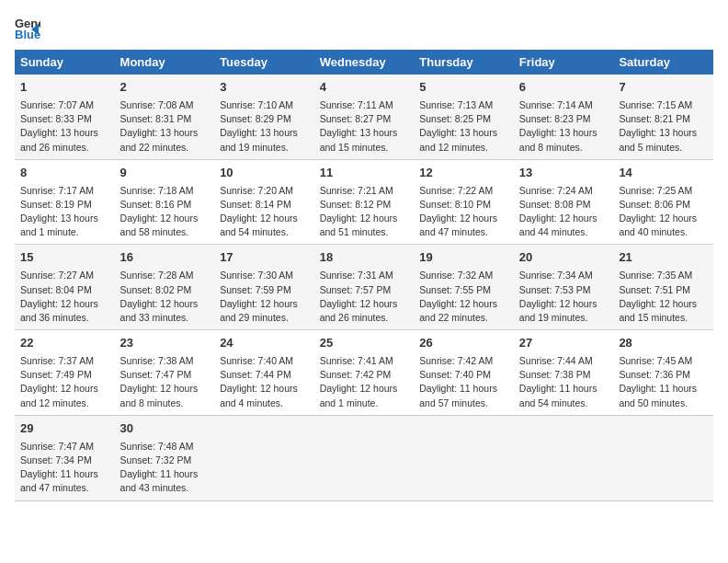 Image resolution: width=728 pixels, height=563 pixels. What do you see at coordinates (564, 258) in the screenshot?
I see `day-number: 20` at bounding box center [564, 258].